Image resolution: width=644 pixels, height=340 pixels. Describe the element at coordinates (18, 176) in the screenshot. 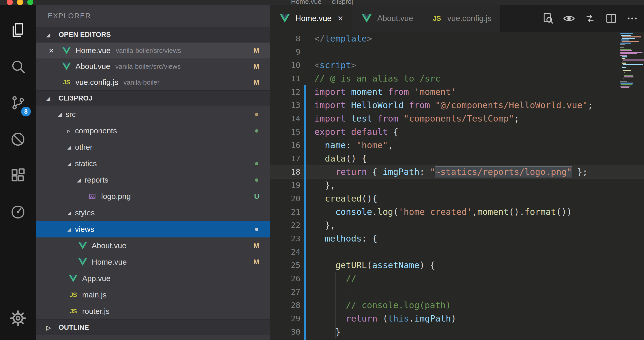

I see `extensions-icon` at that location.